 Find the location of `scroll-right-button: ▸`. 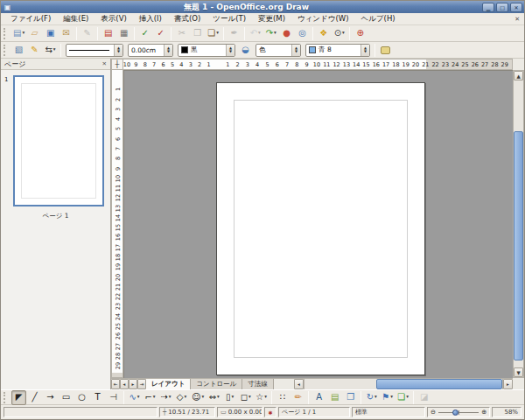

scroll-right-button: ▸ is located at coordinates (508, 384).